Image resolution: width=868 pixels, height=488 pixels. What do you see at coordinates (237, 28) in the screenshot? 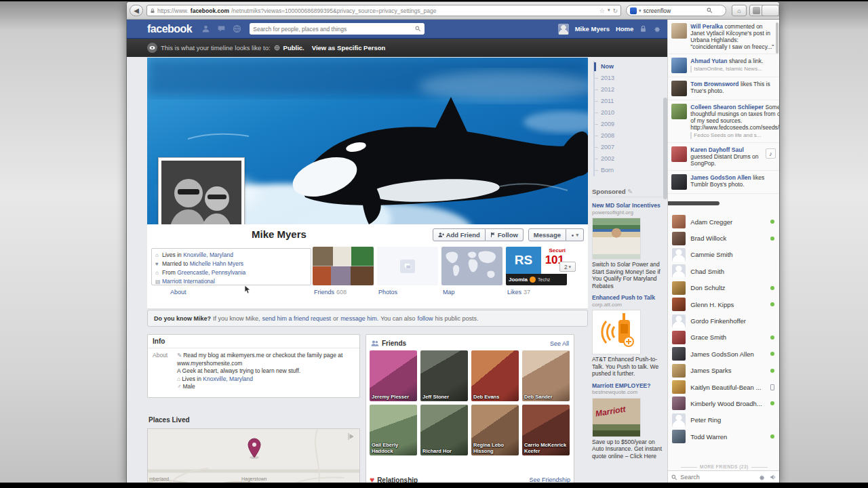
I see `notifications-icon` at bounding box center [237, 28].